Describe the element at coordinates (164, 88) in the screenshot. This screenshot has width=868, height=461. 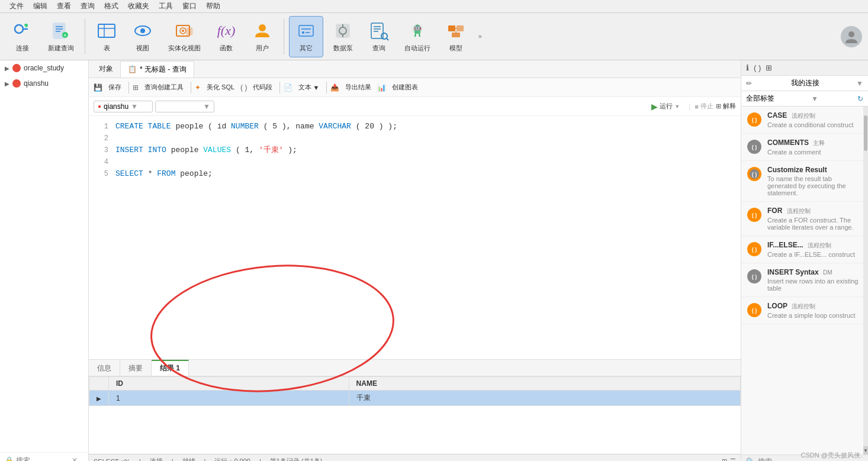
I see `query-tool-button: 查询创建工具` at that location.